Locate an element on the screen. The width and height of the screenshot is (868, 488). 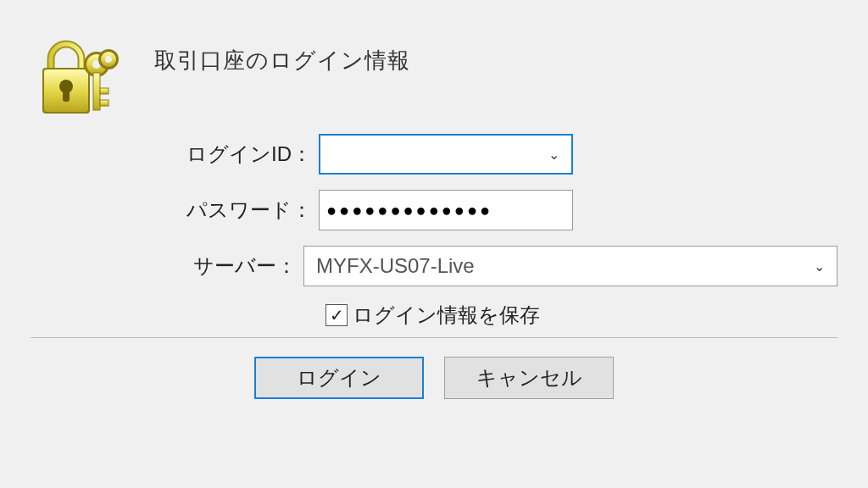
cancel-button: キャンセル is located at coordinates (529, 378).